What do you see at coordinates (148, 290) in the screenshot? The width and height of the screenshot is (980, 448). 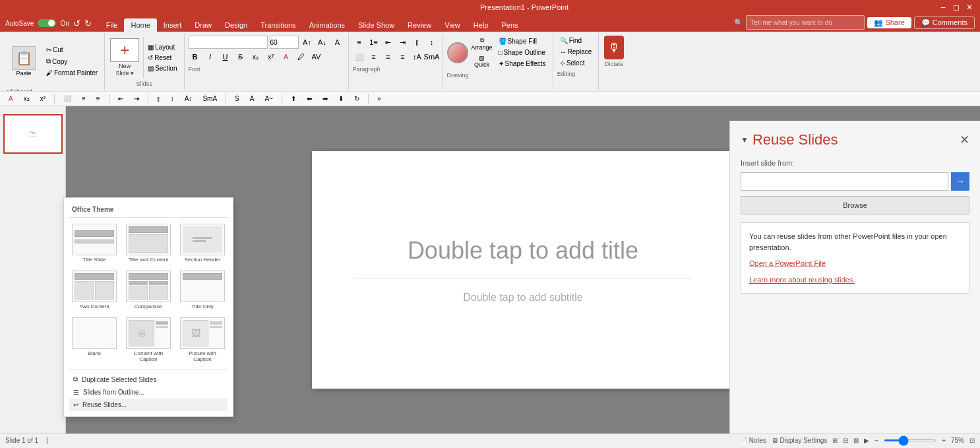 I see `layout-comparison: Comparison` at bounding box center [148, 290].